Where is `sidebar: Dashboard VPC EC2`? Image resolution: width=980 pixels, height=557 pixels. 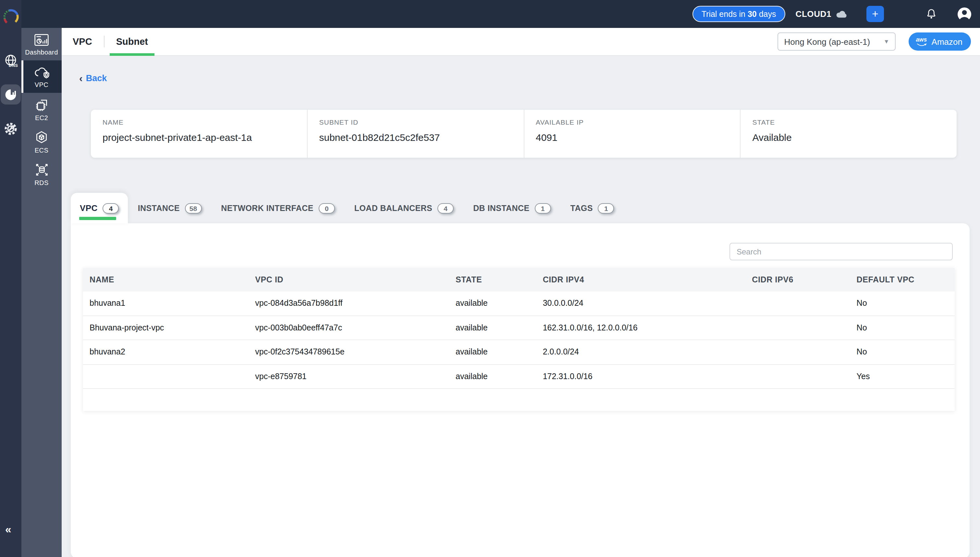 sidebar: Dashboard VPC EC2 is located at coordinates (41, 292).